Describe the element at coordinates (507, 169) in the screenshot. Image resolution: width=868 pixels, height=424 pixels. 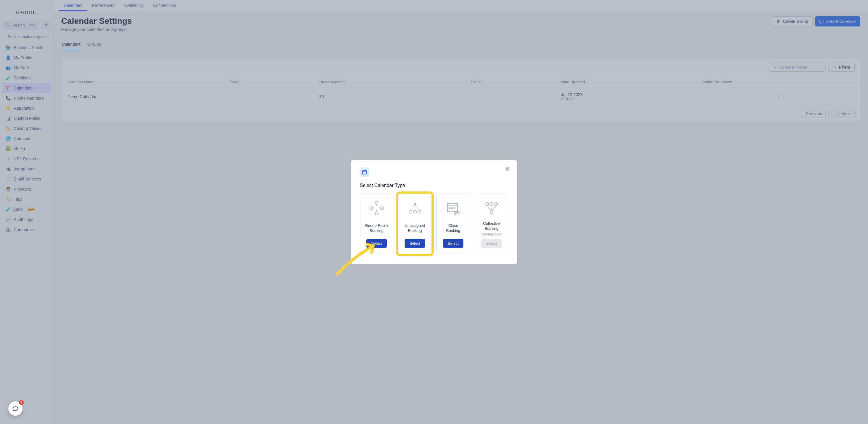
I see `close-icon` at that location.